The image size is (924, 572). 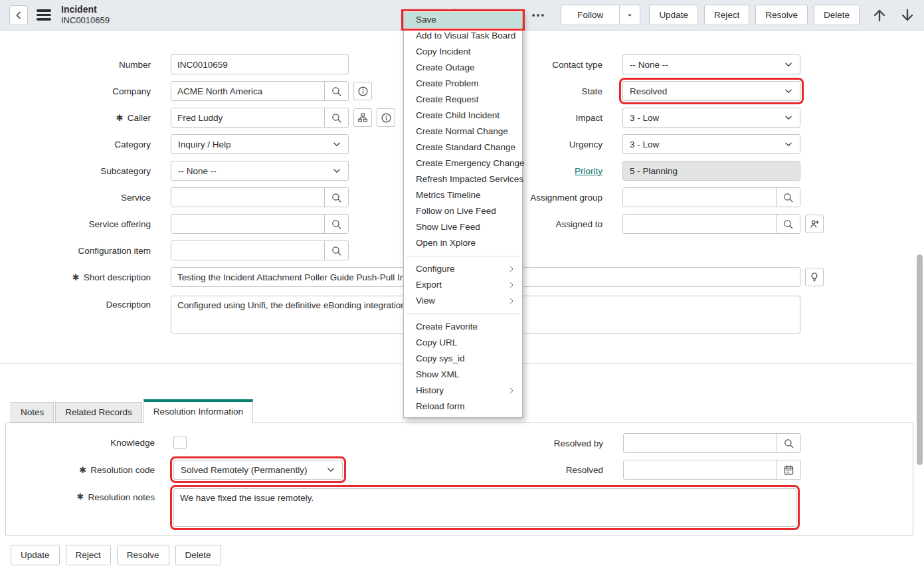 I want to click on chevron-left-icon, so click(x=19, y=15).